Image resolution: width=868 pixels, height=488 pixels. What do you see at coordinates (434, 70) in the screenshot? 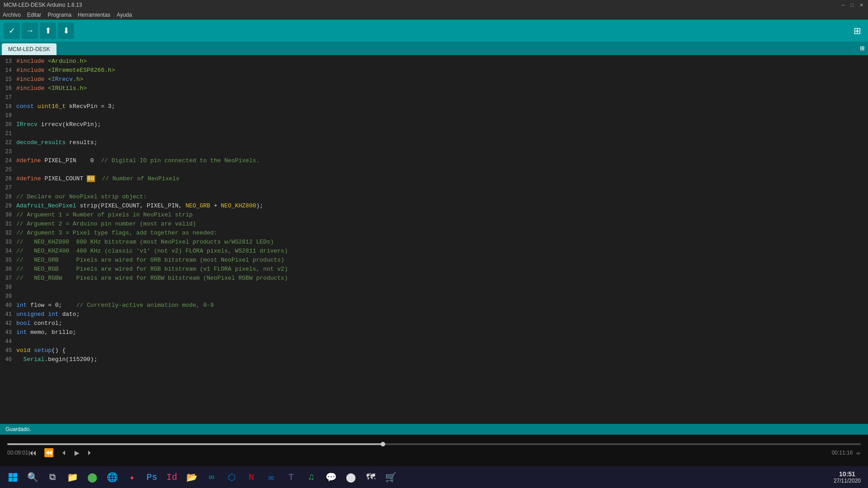
I see `code-line-14: 14 #include <IRremoteESP8266.h>` at bounding box center [434, 70].